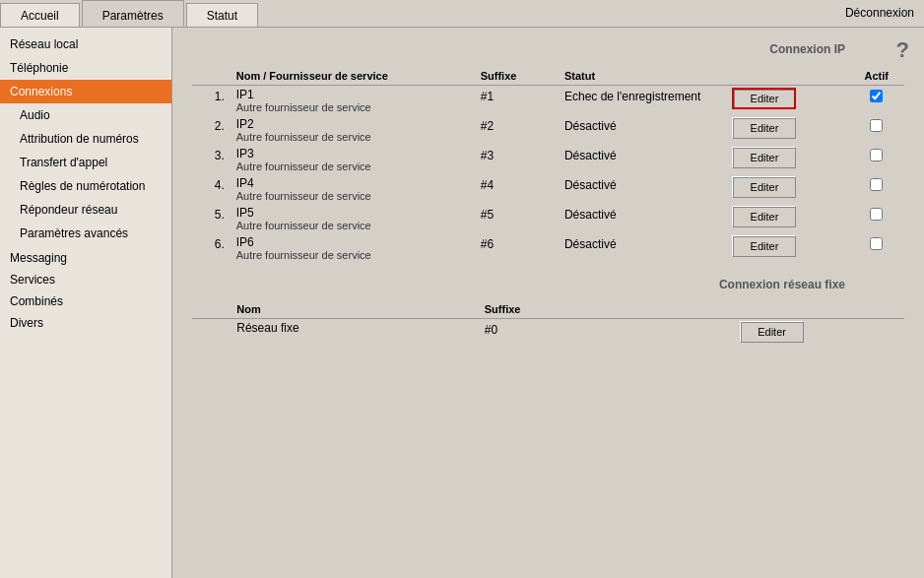 This screenshot has height=578, width=924. What do you see at coordinates (772, 332) in the screenshot?
I see `fixed-edit-button-0: Editer` at bounding box center [772, 332].